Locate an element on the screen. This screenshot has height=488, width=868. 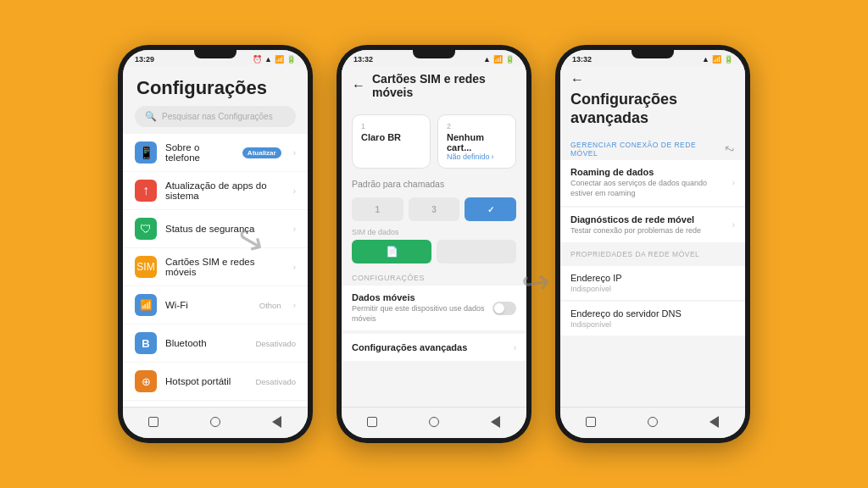
sim-name-1: Claro BR is located at coordinates (392, 137).